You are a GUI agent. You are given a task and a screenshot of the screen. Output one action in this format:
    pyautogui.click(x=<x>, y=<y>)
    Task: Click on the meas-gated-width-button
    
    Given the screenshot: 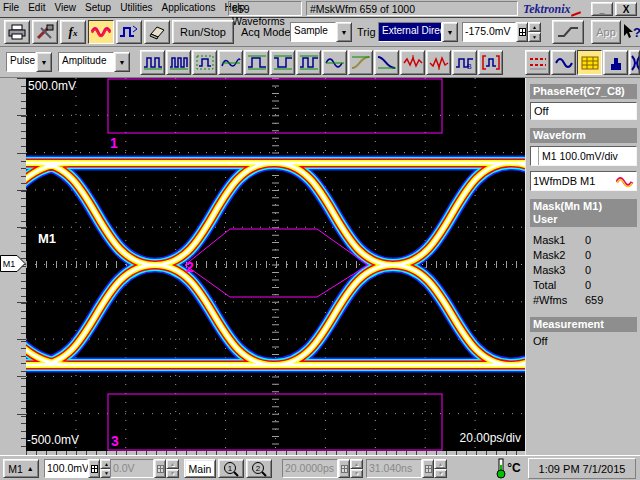 What is the action you would take?
    pyautogui.click(x=204, y=62)
    